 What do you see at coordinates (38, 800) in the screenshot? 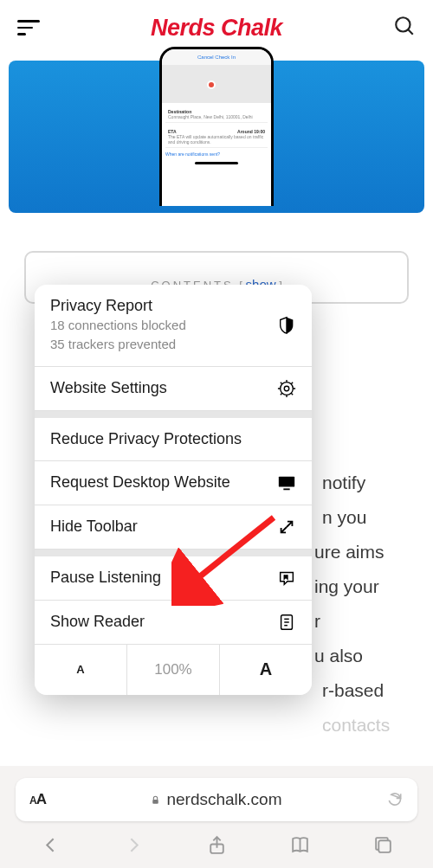
I see `aa-button: AA` at bounding box center [38, 800].